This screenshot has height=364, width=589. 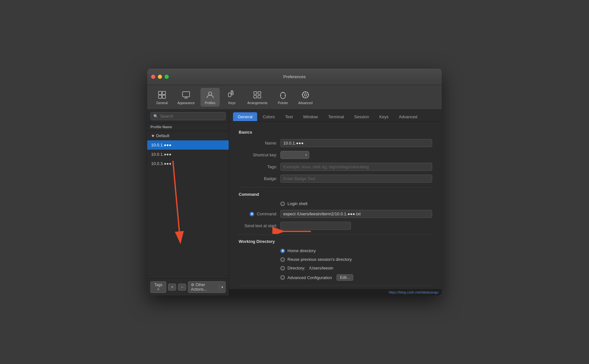 I want to click on titlebar: Preferences, so click(x=294, y=77).